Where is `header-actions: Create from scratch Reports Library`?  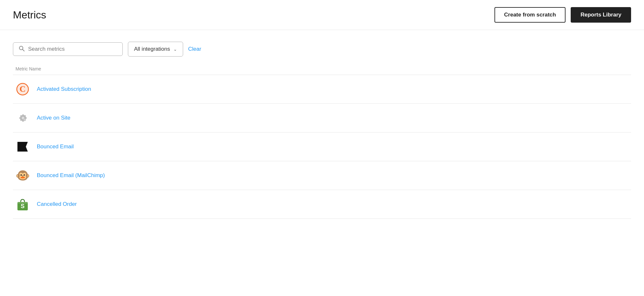
header-actions: Create from scratch Reports Library is located at coordinates (563, 15).